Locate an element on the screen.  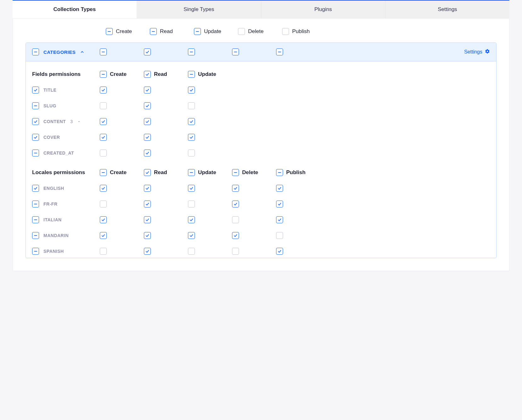
tabs-bar: Collection Types Single Types Plugins Se… is located at coordinates (261, 9).